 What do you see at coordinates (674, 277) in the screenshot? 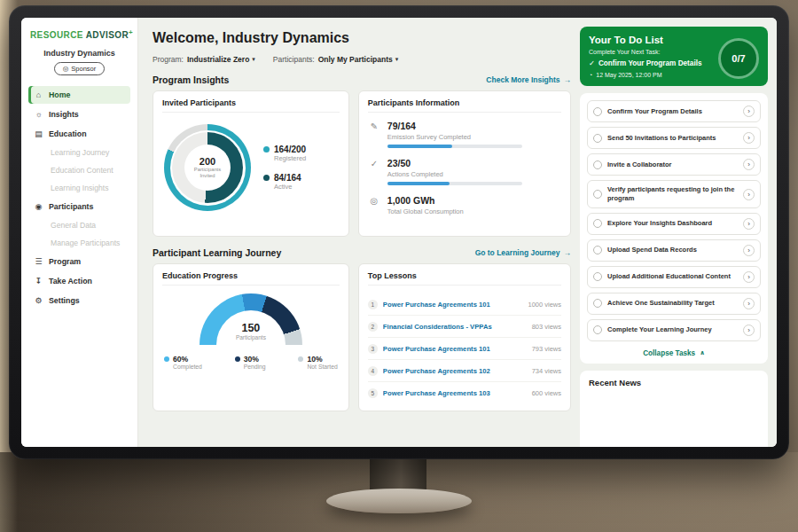
I see `task-row-upload-educational-content: Upload Additional Educational Content ›` at bounding box center [674, 277].